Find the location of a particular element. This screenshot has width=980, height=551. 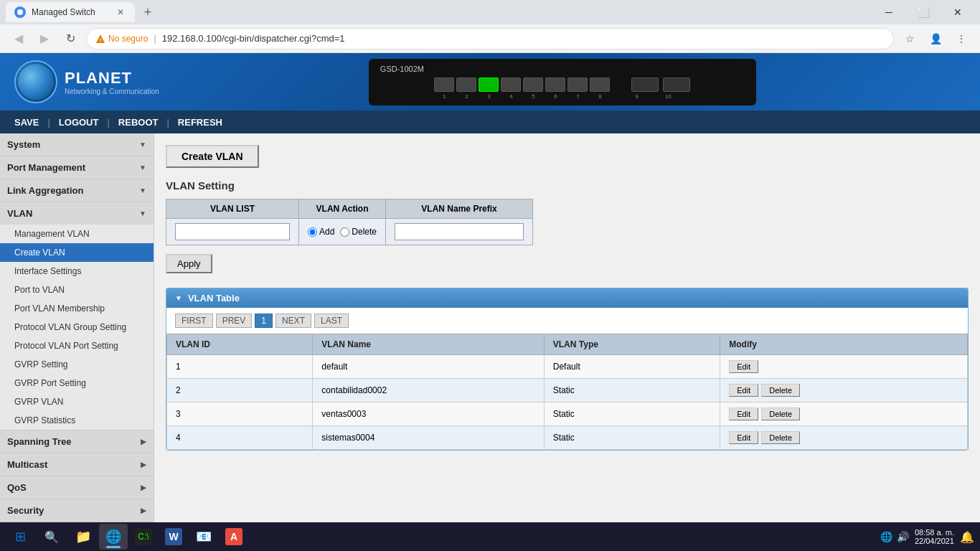

vlan-type-cell: Static is located at coordinates (631, 438).